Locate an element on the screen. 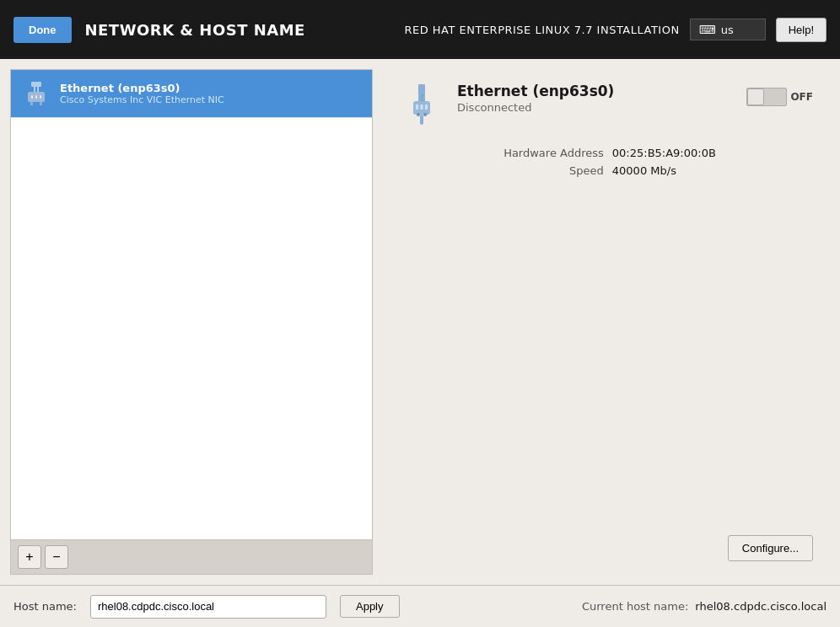 Image resolution: width=840 pixels, height=627 pixels. current-hostname-section: Current host name: rhel08.cdpdc.cisco.lo… is located at coordinates (704, 607).